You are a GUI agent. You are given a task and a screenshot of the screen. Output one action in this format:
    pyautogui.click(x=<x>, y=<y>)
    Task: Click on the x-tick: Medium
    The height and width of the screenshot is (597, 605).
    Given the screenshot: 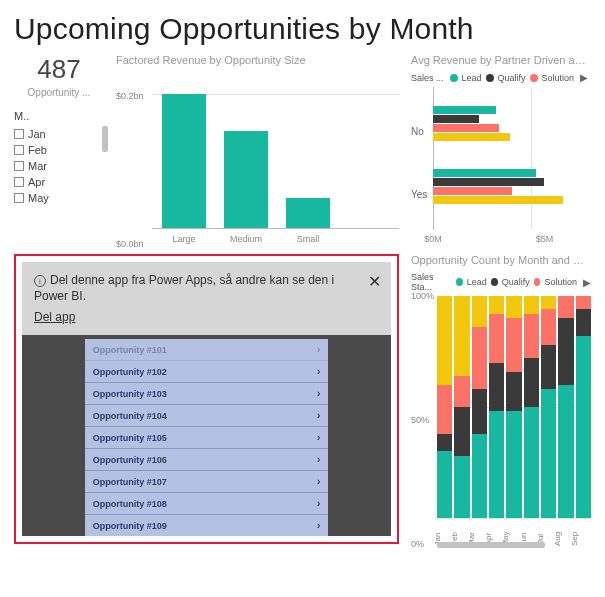 What is the action you would take?
    pyautogui.click(x=246, y=239)
    